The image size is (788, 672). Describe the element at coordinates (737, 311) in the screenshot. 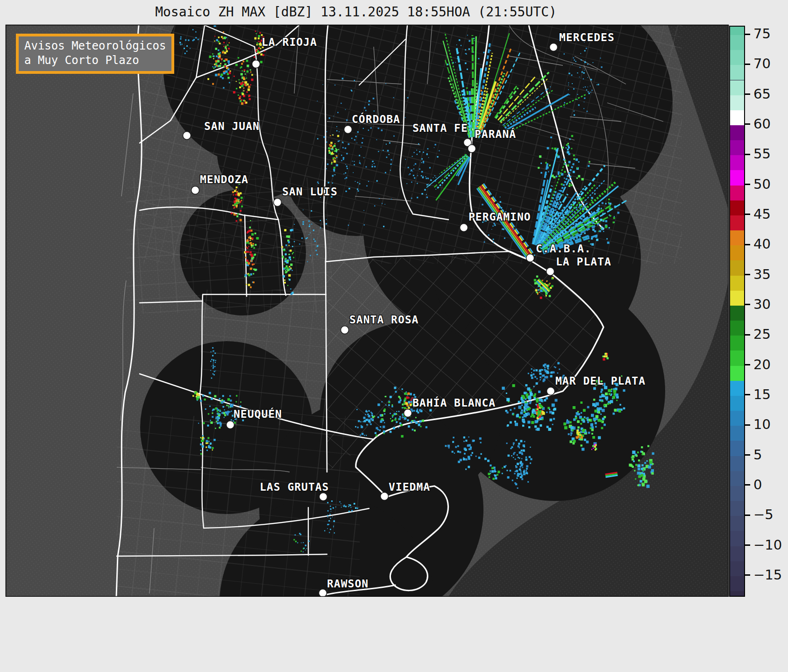

I see `dbz-colorbar` at that location.